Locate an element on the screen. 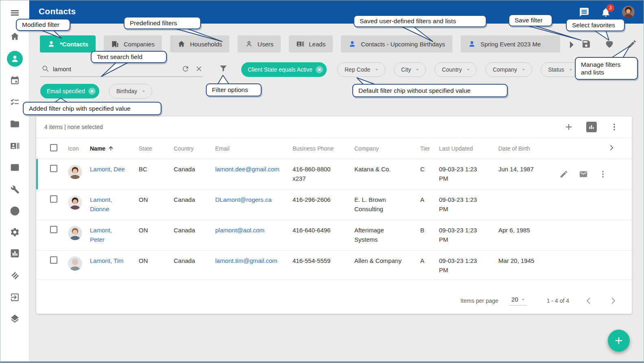 The image size is (644, 363). sidebar-item-layers is located at coordinates (15, 319).